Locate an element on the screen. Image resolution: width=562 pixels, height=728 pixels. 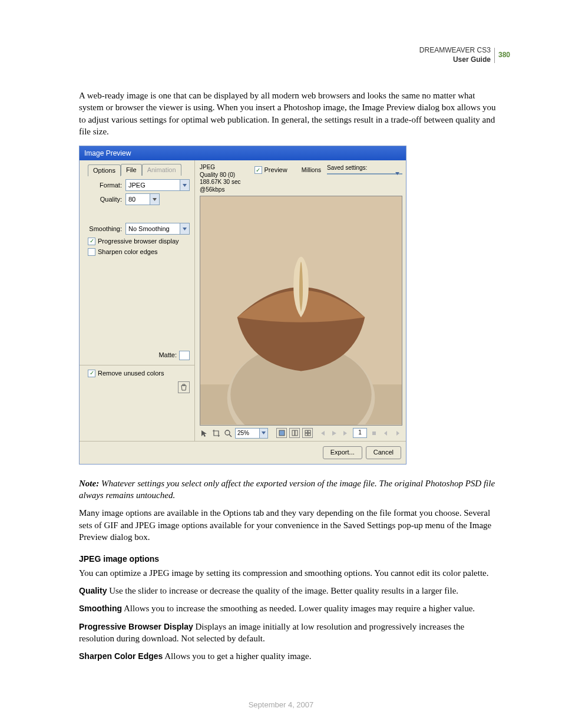
saved-settings-select is located at coordinates (365, 174).